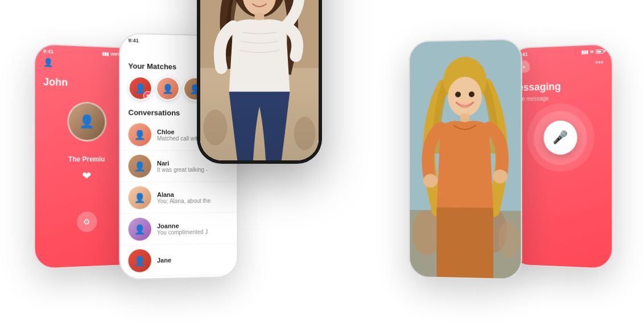  What do you see at coordinates (259, 80) in the screenshot?
I see `profile-card: 📍 18km` at bounding box center [259, 80].